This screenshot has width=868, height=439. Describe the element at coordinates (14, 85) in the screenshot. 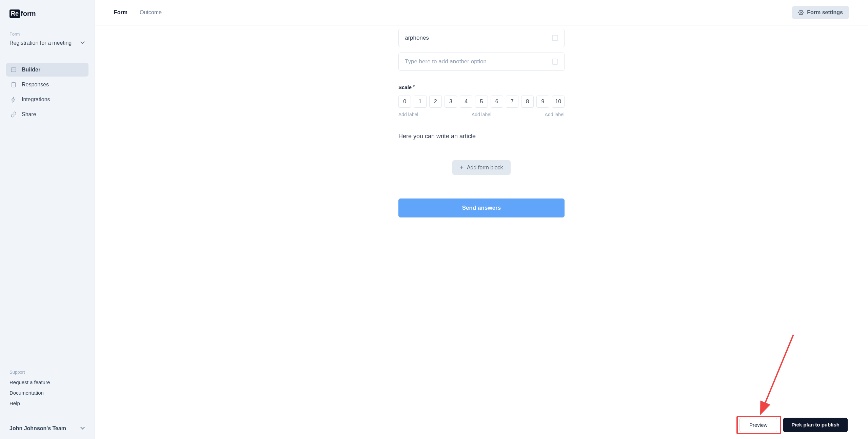

I see `clipboard-icon` at that location.